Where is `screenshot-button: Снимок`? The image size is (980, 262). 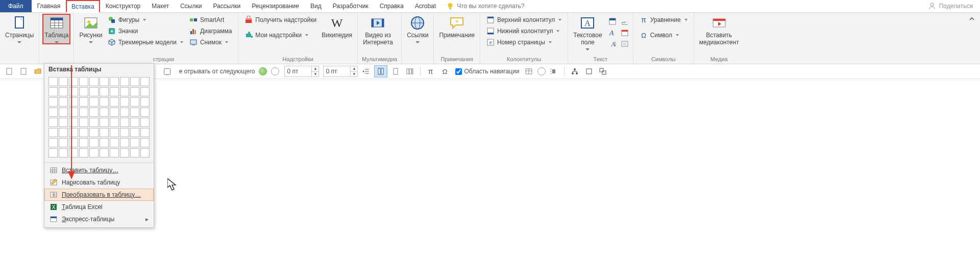
screenshot-button: Снимок is located at coordinates (210, 42).